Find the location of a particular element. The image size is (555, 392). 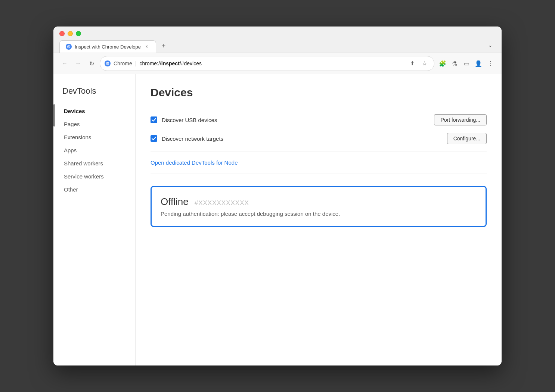

network-targets-option-row: Discover network targets Configure... is located at coordinates (319, 139).